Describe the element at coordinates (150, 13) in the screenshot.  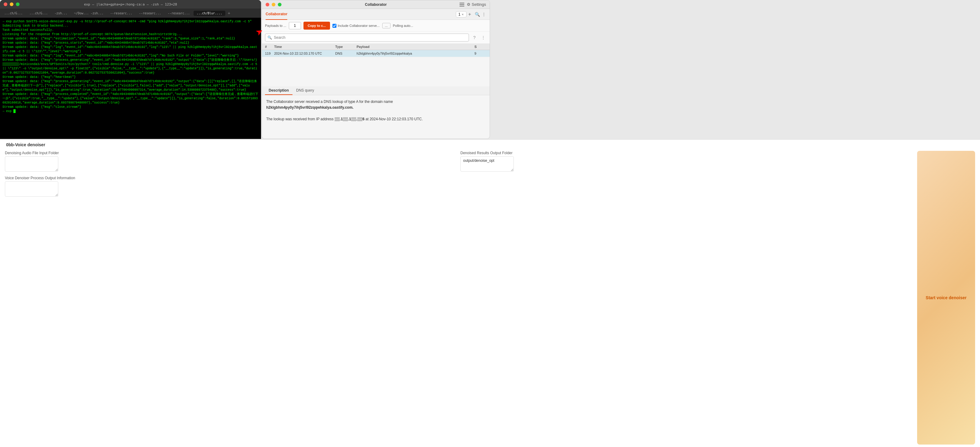
I see `terminal-tab-6: --researc...` at that location.